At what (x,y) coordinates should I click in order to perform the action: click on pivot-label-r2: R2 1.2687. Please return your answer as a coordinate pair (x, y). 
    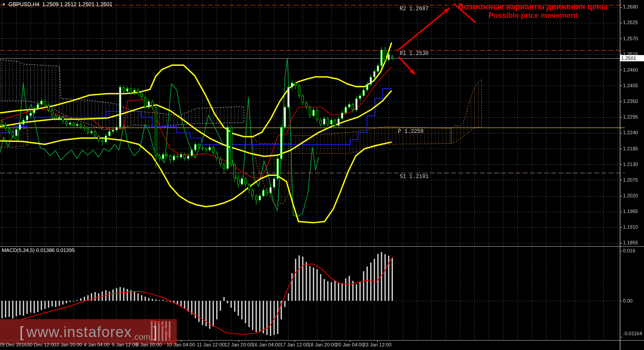
    Looking at the image, I should click on (414, 9).